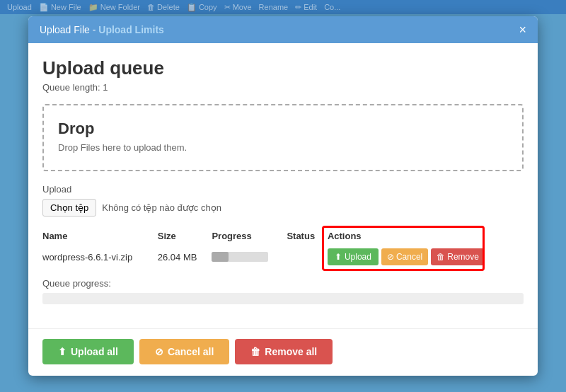 This screenshot has height=392, width=566. I want to click on cancel-button-label: Cancel, so click(409, 257).